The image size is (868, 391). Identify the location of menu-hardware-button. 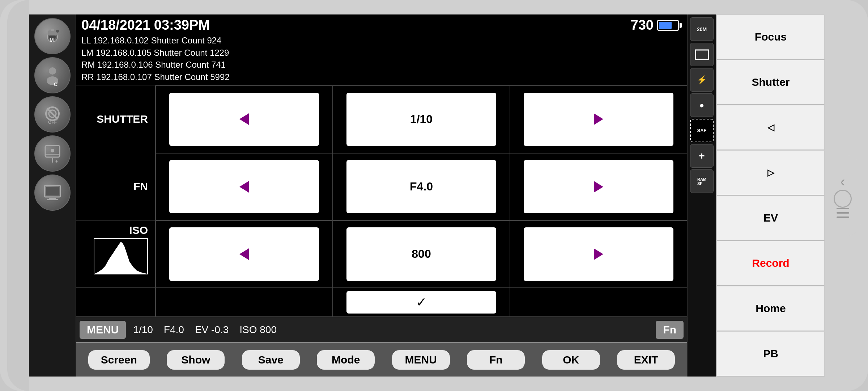
(843, 213).